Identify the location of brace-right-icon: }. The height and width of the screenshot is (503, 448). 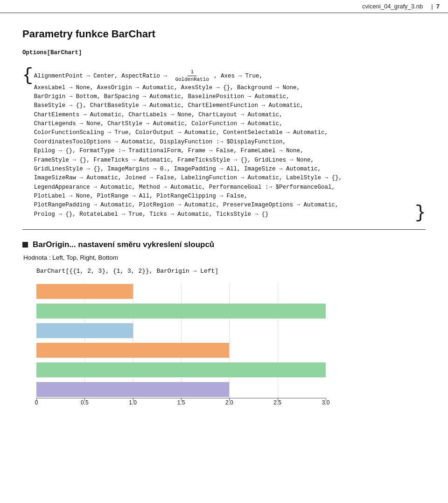
(420, 213).